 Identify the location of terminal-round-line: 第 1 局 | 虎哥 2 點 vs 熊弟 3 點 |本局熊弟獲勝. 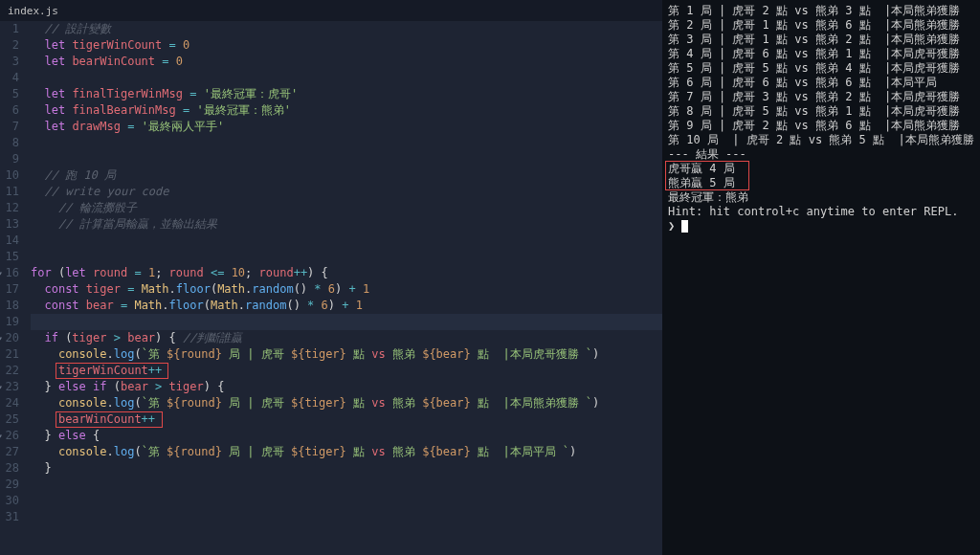
(821, 11).